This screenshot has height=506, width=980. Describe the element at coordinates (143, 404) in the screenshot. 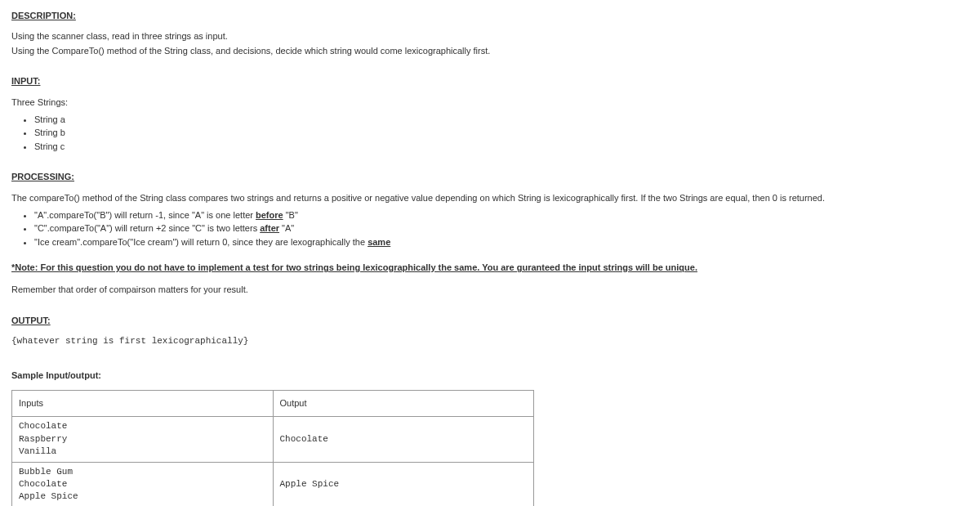

I see `table-header-inputs: Inputs` at that location.